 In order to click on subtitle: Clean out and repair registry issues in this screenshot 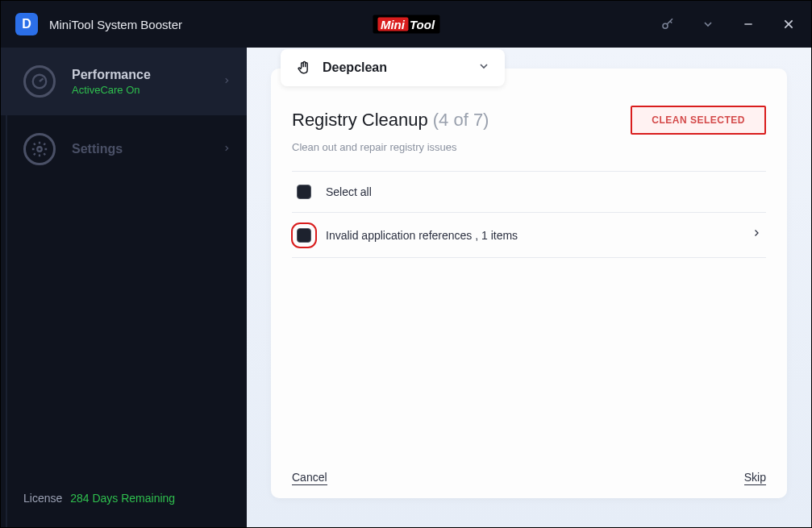, I will do `click(529, 147)`.